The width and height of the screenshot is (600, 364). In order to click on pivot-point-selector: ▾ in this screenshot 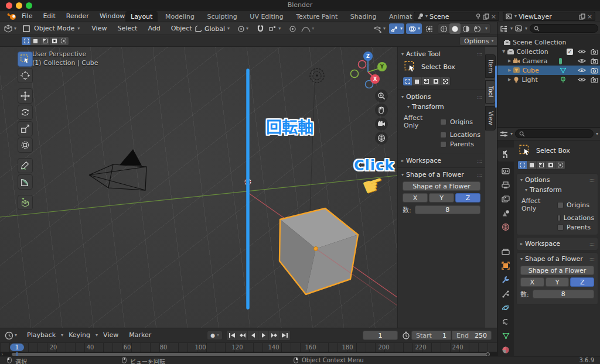, I will do `click(243, 29)`.